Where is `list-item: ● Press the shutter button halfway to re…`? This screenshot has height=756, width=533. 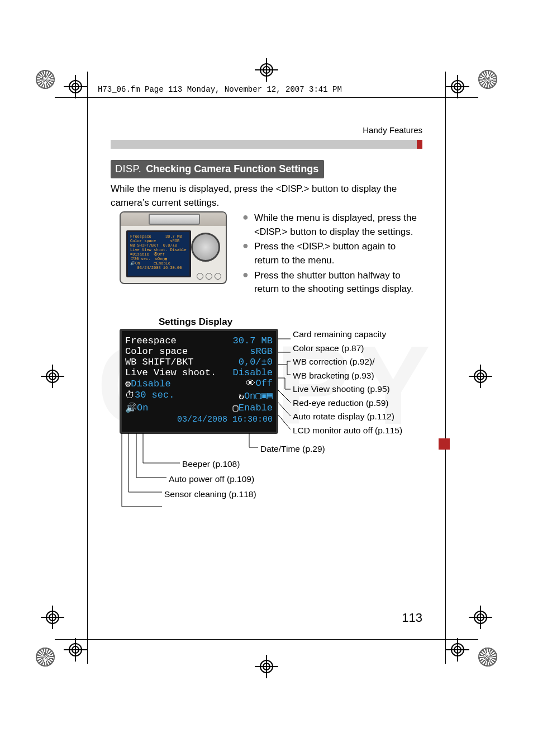
list-item: ● Press the shutter button halfway to re… is located at coordinates (332, 283).